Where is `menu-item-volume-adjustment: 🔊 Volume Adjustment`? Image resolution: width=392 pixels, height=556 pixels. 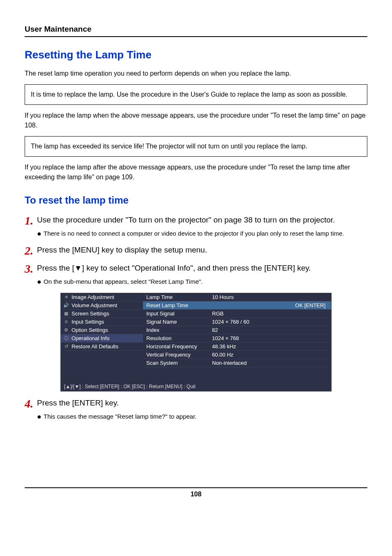
menu-item-volume-adjustment: 🔊 Volume Adjustment is located at coordinates (102, 306).